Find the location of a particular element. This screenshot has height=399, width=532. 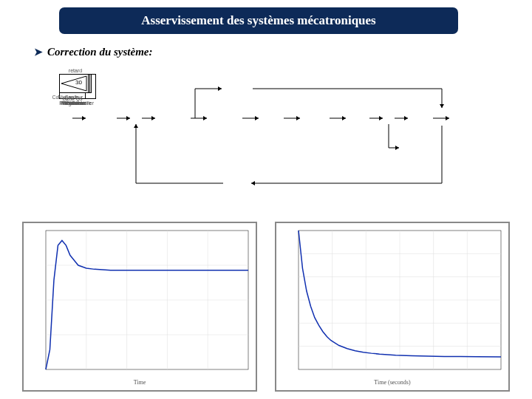

svg-text: Time is located at coordinates (140, 383).